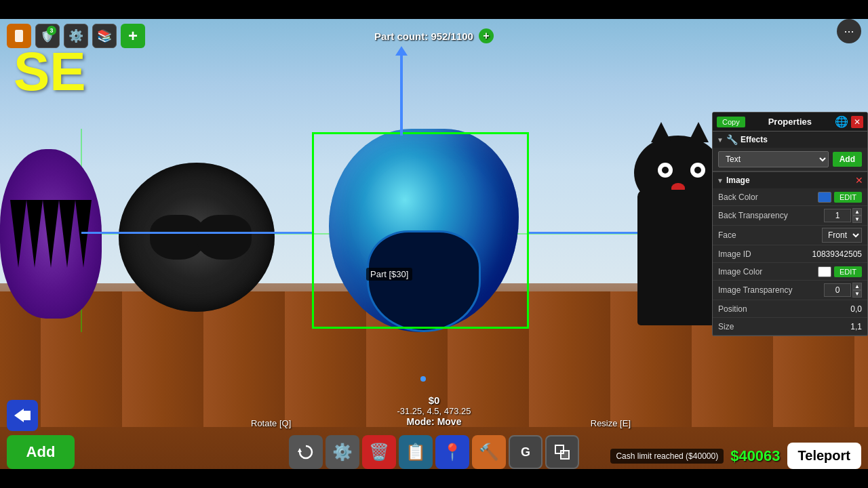  What do you see at coordinates (857, 216) in the screenshot?
I see `back-transparency-arrows: ▲ ▼` at bounding box center [857, 216].